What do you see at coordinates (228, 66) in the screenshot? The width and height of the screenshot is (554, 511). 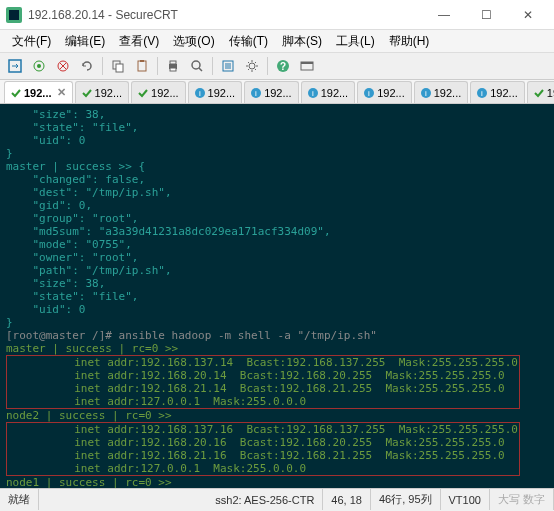 I see `properties-icon` at bounding box center [228, 66].